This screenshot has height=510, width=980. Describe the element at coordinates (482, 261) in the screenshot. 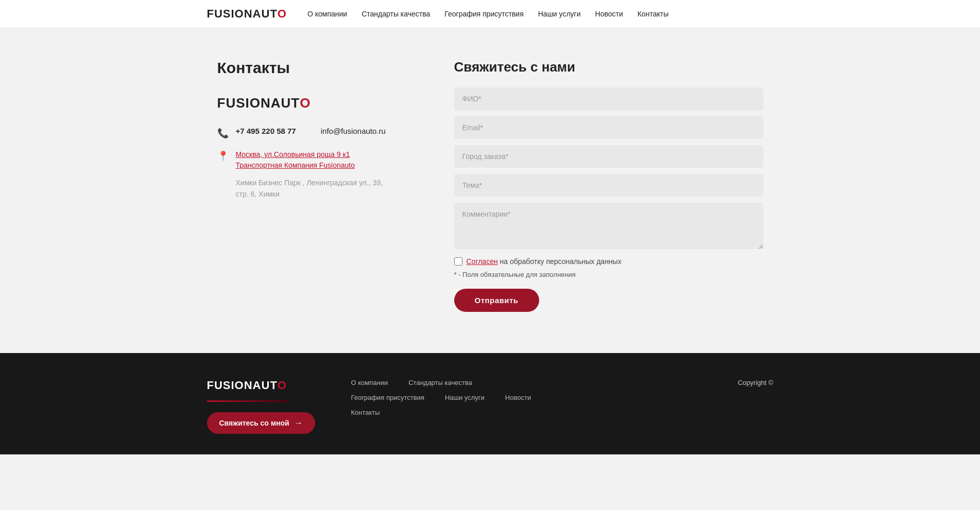

I see `consent-link: Согласен` at that location.